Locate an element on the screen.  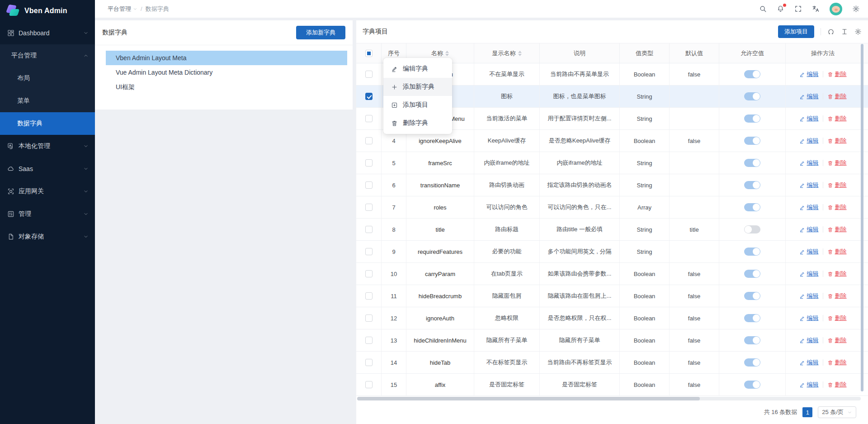
context-menu-item-编辑字典: 编辑字典 is located at coordinates (418, 69).